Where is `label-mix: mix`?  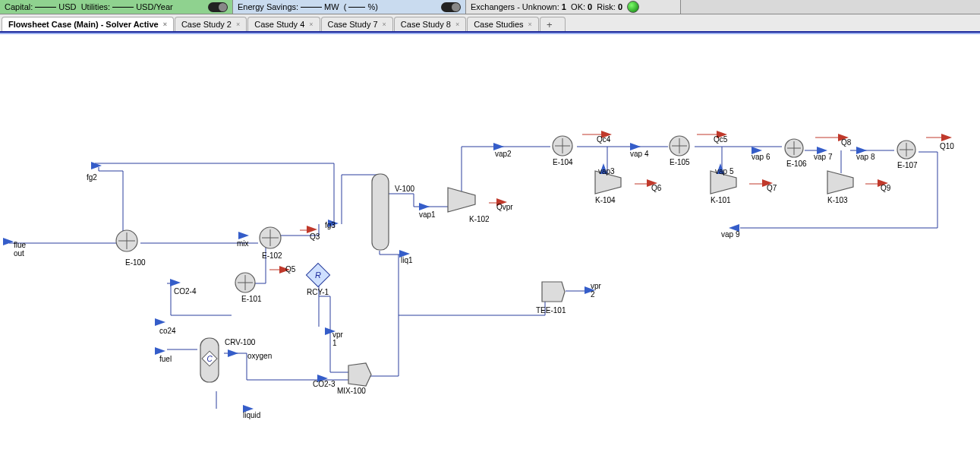
label-mix: mix is located at coordinates (243, 243).